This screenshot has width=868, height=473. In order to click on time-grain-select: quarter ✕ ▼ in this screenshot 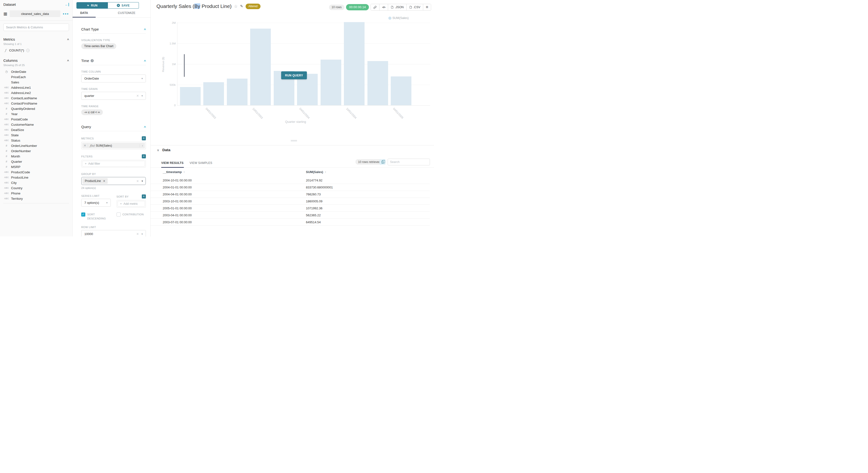, I will do `click(114, 96)`.